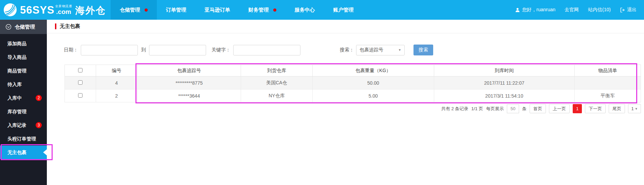 Image resolution: width=644 pixels, height=185 pixels. What do you see at coordinates (71, 50) in the screenshot?
I see `date-label: 日期：` at bounding box center [71, 50].